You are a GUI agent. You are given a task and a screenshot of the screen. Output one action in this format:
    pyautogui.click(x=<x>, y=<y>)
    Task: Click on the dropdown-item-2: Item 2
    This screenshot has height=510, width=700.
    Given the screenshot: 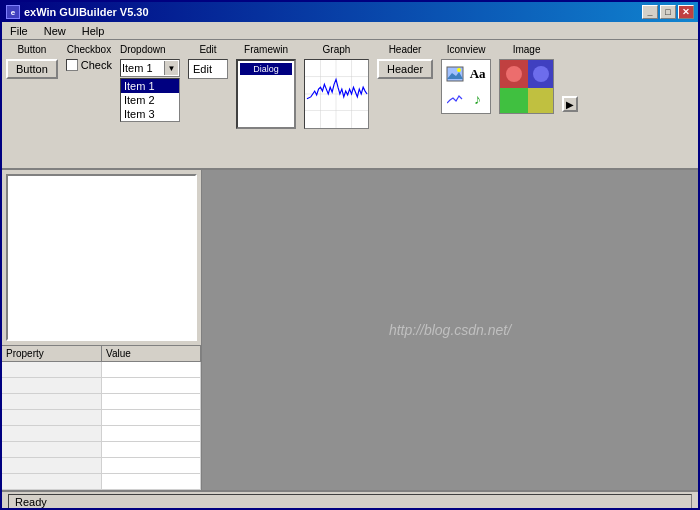 What is the action you would take?
    pyautogui.click(x=150, y=100)
    